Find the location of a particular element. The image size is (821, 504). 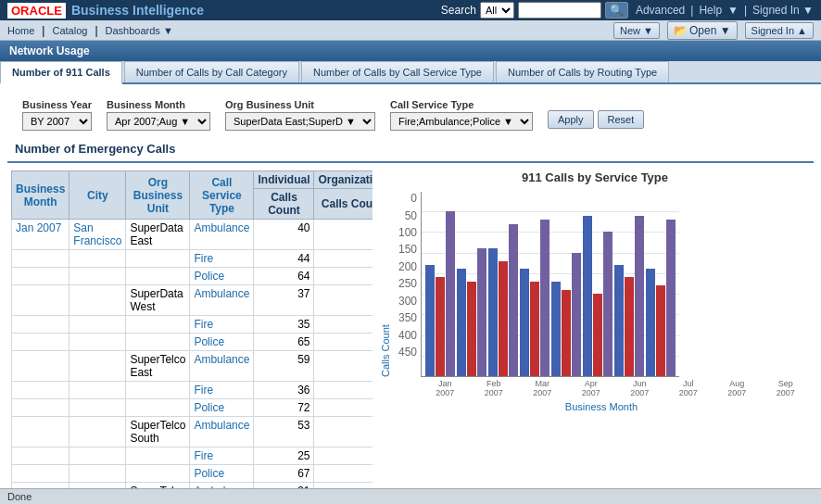

business-year-select: BY 2007 is located at coordinates (57, 121).